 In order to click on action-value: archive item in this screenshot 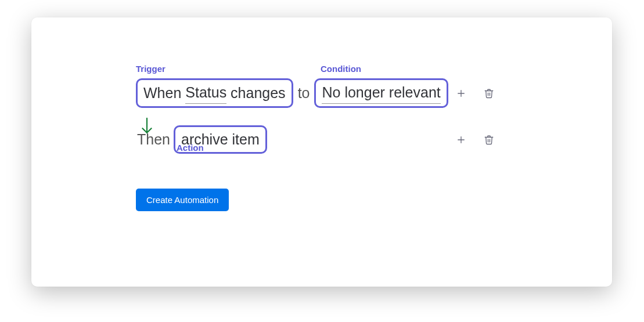, I will do `click(221, 139)`.